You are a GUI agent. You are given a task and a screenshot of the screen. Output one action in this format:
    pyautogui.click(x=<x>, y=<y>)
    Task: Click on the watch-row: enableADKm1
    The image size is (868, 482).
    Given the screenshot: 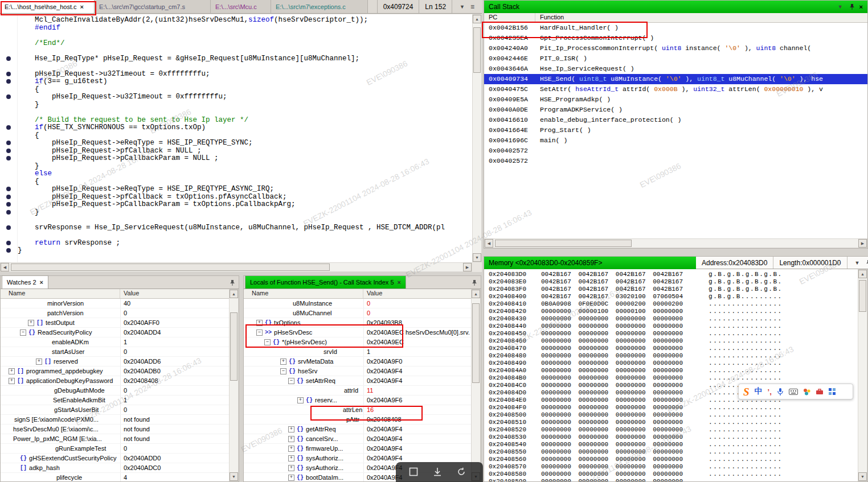 What is the action you would take?
    pyautogui.click(x=115, y=343)
    